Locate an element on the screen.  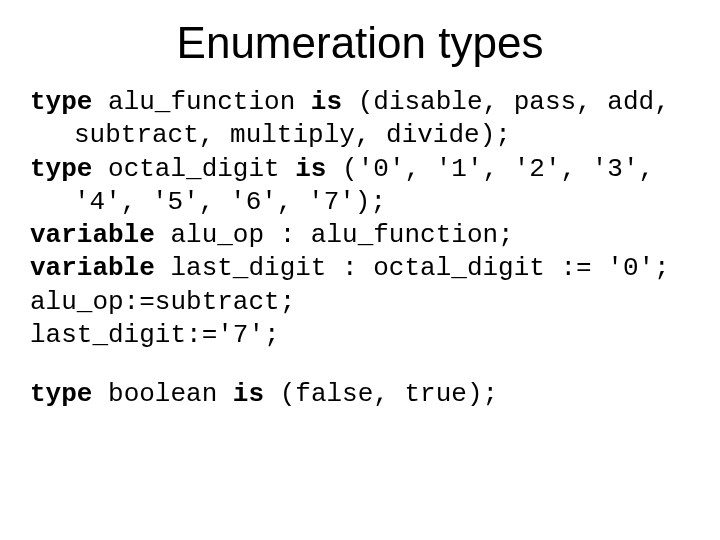
code-line-2: type octal_digit is ('0', '1', '2', '3',… is located at coordinates (360, 186).